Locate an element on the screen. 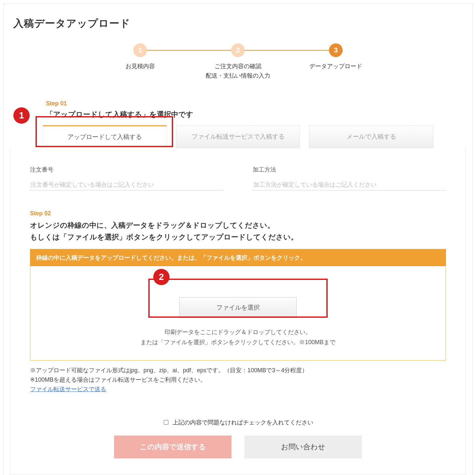 This screenshot has width=476, height=475. tab-mail: メールで入稿する is located at coordinates (371, 137).